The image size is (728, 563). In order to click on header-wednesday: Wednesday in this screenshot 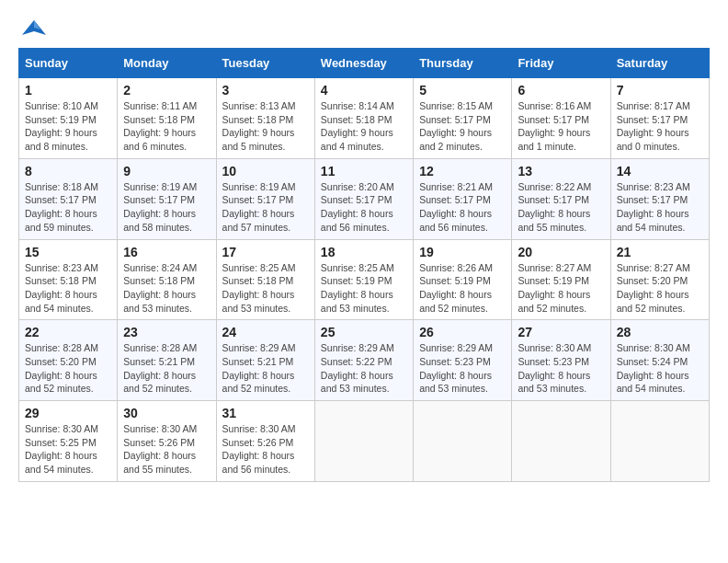, I will do `click(364, 63)`.